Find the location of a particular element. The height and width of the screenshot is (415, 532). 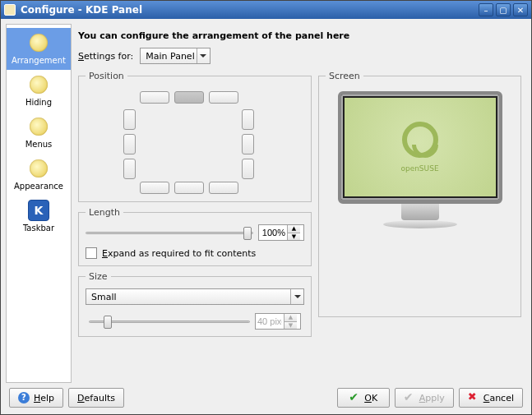

page-heading: You can configure the arrangement of the… is located at coordinates (299, 36).